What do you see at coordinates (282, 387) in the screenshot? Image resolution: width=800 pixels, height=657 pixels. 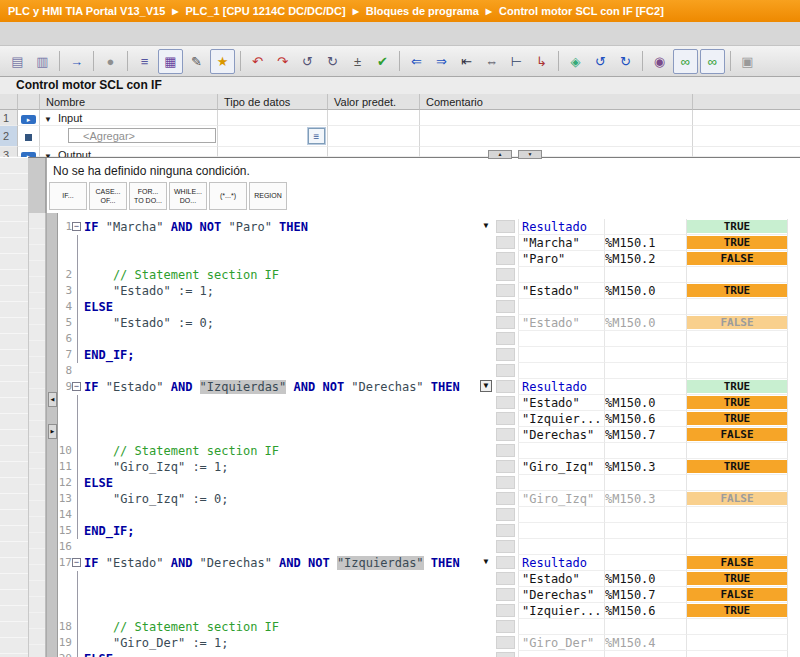 I see `code-line: IF "Estado" AND "Izquierdas" AND NOT "De…` at bounding box center [282, 387].